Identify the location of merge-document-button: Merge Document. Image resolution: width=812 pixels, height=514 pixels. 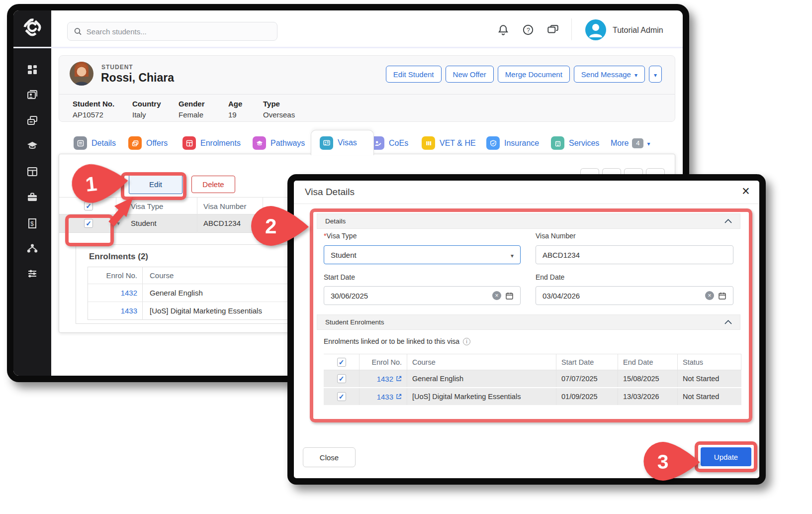
(534, 74).